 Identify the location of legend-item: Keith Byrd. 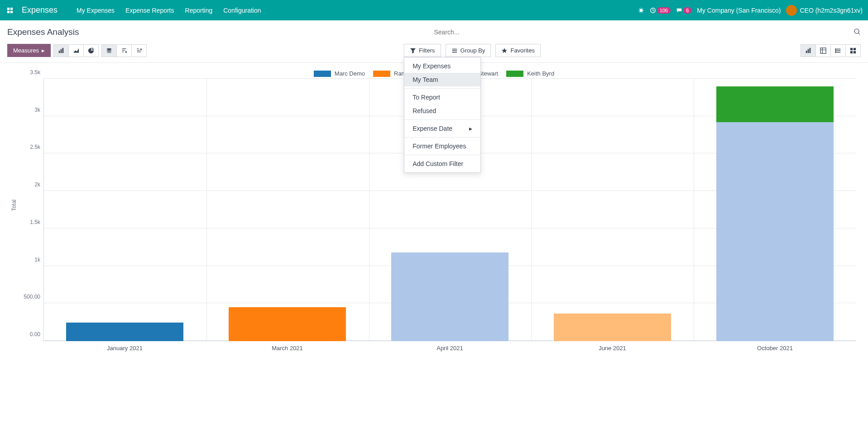
(530, 73).